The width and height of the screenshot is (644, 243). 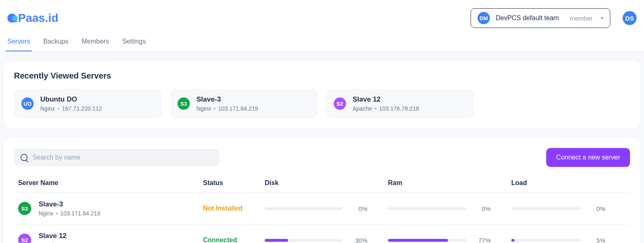 I want to click on col-status: Status, so click(x=234, y=183).